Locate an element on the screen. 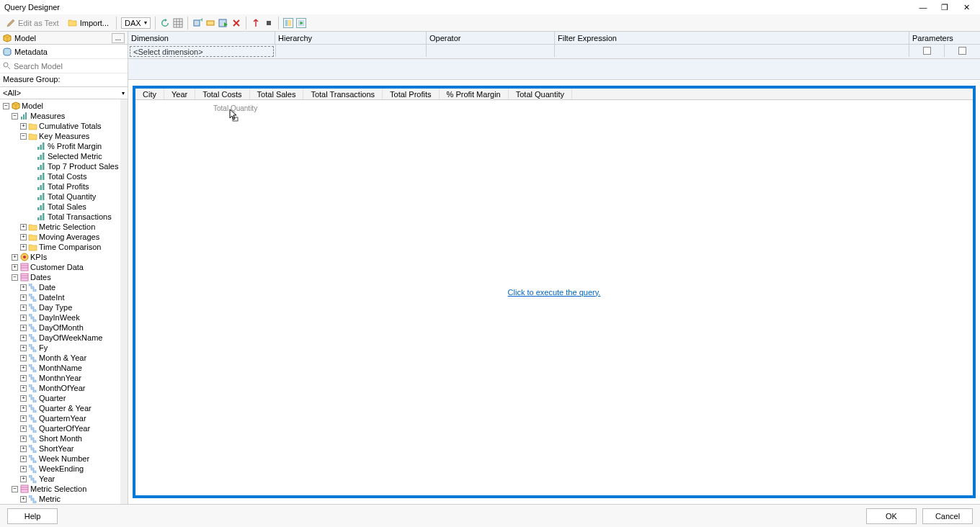  tree-item: +DayInWeek is located at coordinates (63, 317).